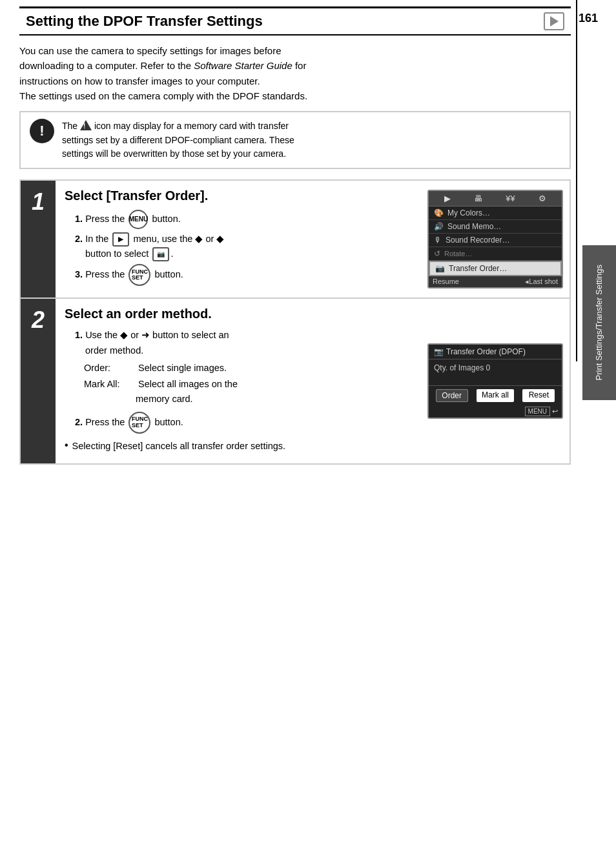  What do you see at coordinates (238, 196) in the screenshot?
I see `step-1-title: Select [Transfer Order].` at bounding box center [238, 196].